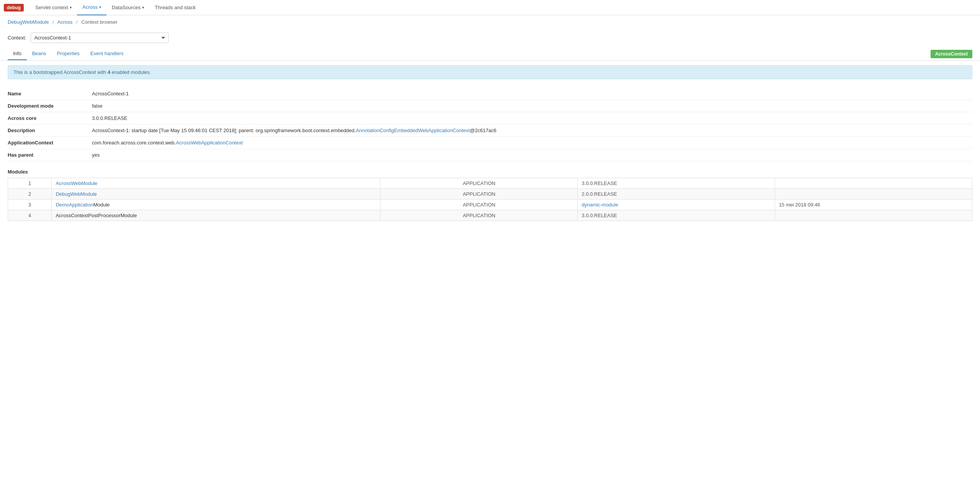 The height and width of the screenshot is (488, 980). Describe the element at coordinates (50, 118) in the screenshot. I see `detail-label-acrosscore: Across core` at that location.